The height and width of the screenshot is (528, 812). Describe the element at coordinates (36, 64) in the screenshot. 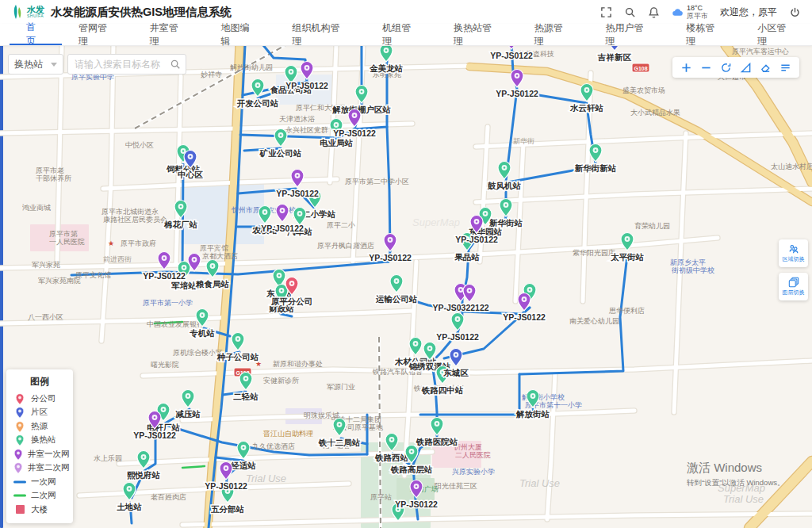

I see `station-type-select: 换热站` at that location.